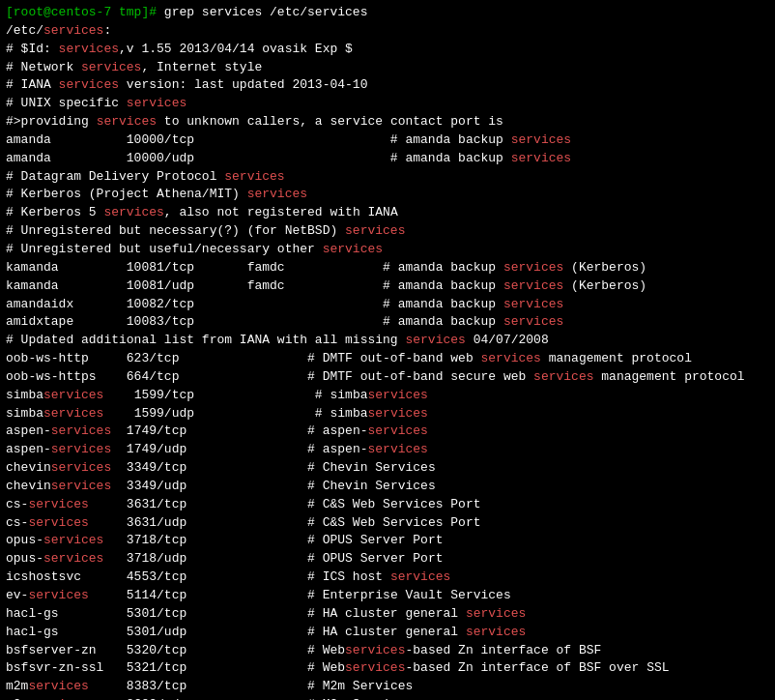 This screenshot has height=700, width=775. I want to click on output-line: # IANA services version: last updated 20…, so click(388, 85).